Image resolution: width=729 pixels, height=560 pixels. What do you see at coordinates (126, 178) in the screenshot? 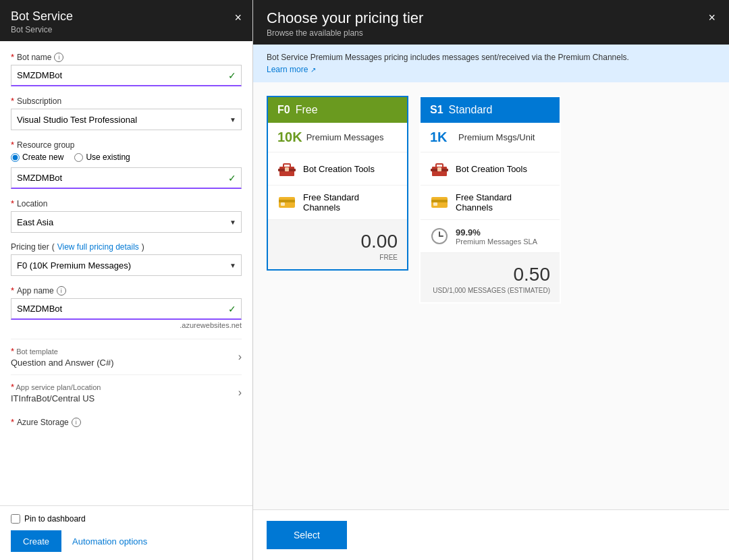
I see `resource-group-input-wrapper: ✓` at bounding box center [126, 178].